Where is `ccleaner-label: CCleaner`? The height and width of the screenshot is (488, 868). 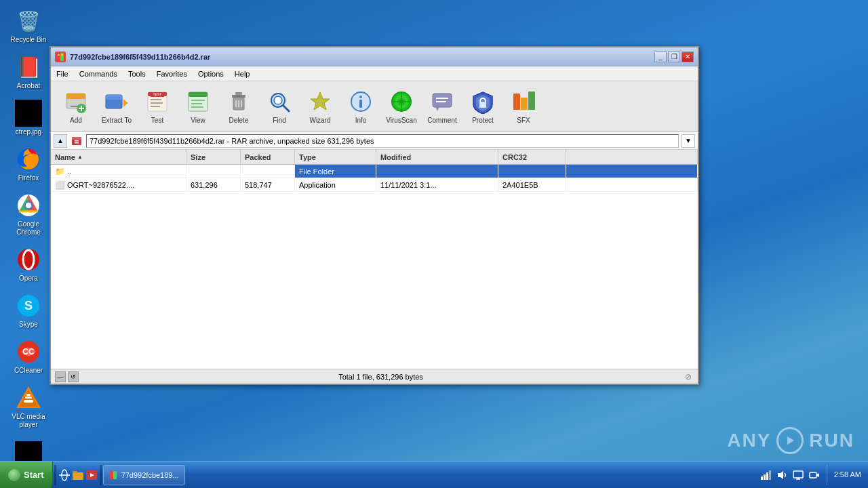 ccleaner-label: CCleaner is located at coordinates (28, 371).